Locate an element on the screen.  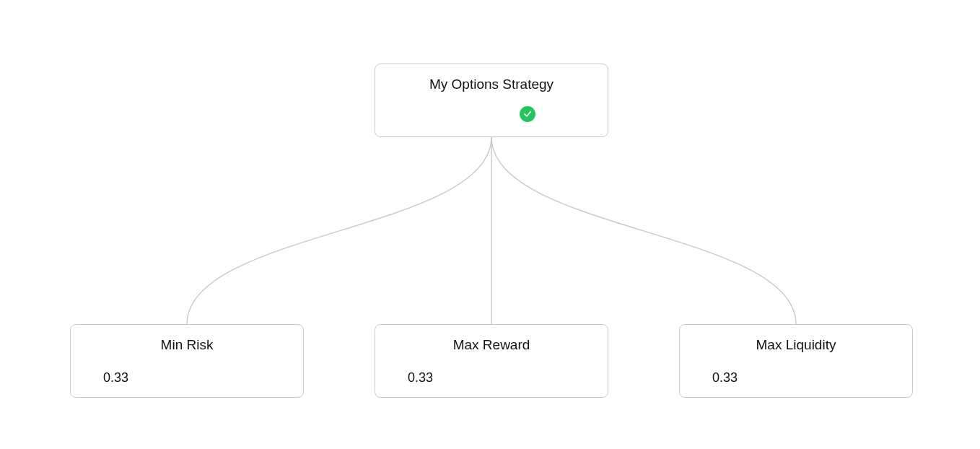
edge-root-to-max-liquidity is located at coordinates (644, 231).